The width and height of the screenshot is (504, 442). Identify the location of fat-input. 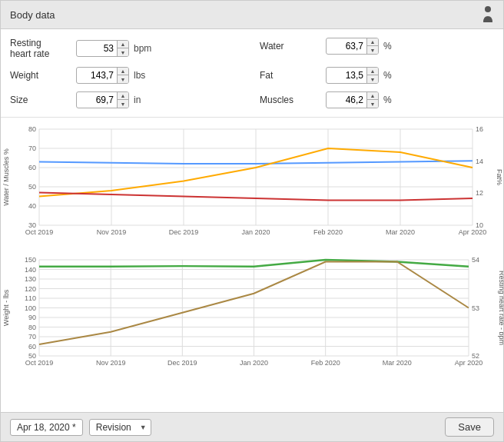
(346, 75).